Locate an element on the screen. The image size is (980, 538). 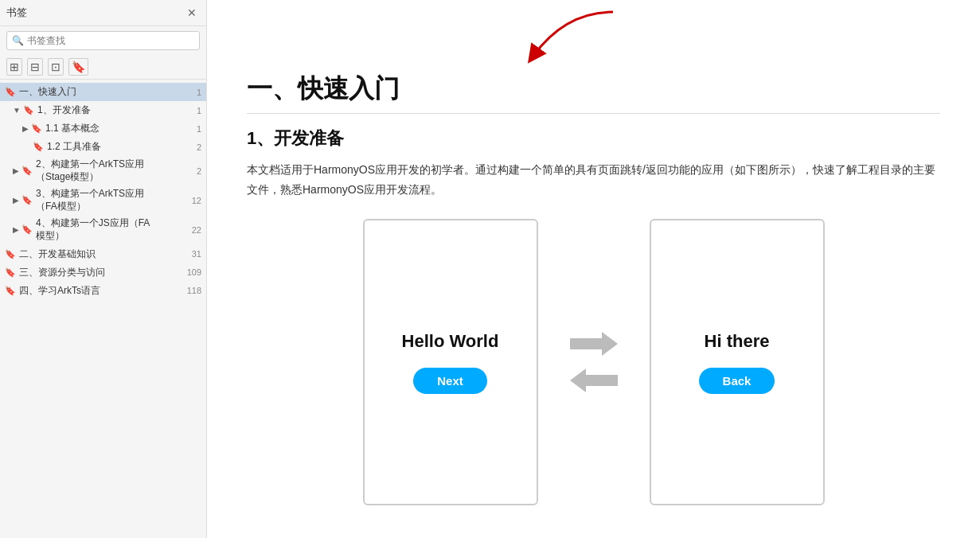
collapse-btn: ⊟ is located at coordinates (35, 67).